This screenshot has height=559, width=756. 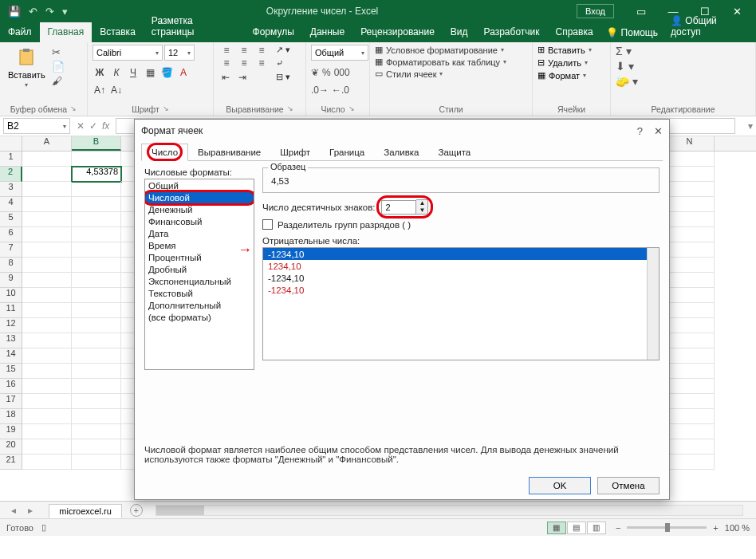 What do you see at coordinates (81, 126) in the screenshot?
I see `fx-cancel-icon: ✕` at bounding box center [81, 126].